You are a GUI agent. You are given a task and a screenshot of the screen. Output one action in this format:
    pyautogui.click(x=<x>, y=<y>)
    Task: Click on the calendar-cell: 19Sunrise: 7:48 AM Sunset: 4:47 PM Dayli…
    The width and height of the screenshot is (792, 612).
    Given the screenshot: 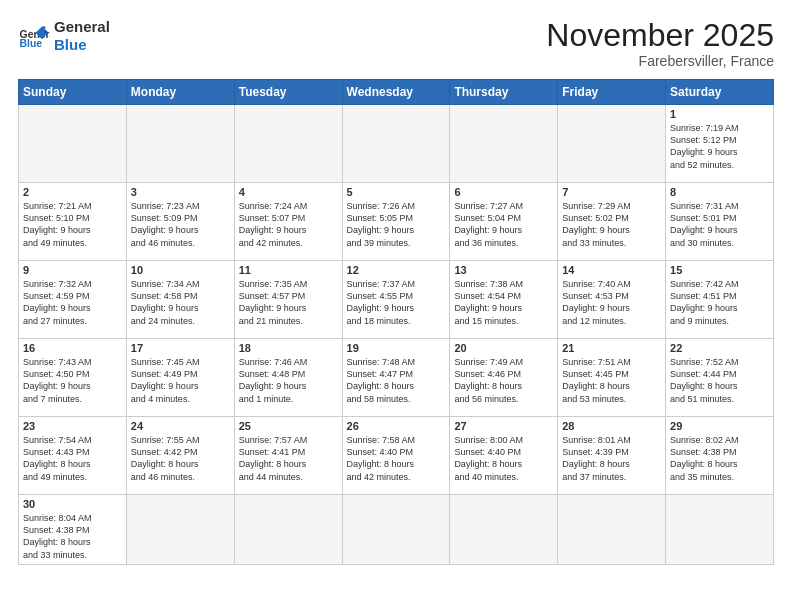 What is the action you would take?
    pyautogui.click(x=396, y=378)
    